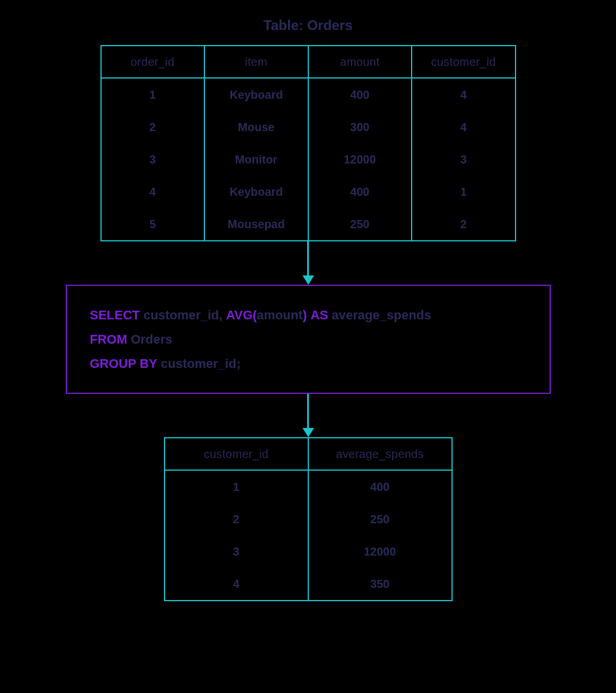  Describe the element at coordinates (308, 192) in the screenshot. I see `table-row: 4 Keyboard 400 1` at that location.